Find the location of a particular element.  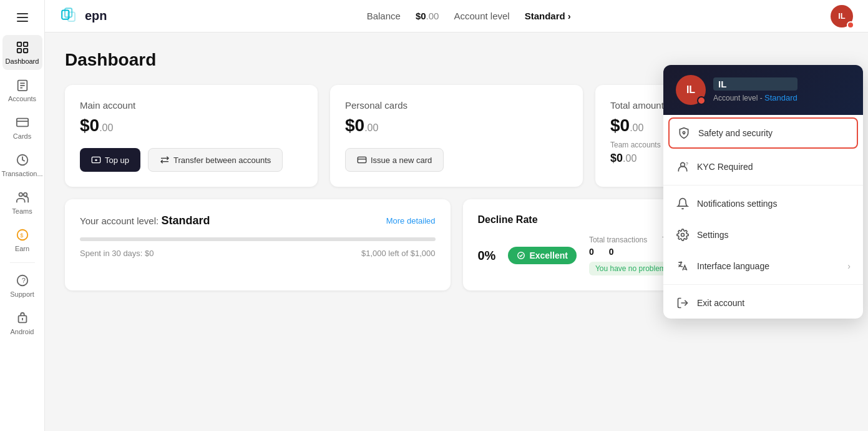

sidebar-item-earn: $ Earn is located at coordinates (22, 240).